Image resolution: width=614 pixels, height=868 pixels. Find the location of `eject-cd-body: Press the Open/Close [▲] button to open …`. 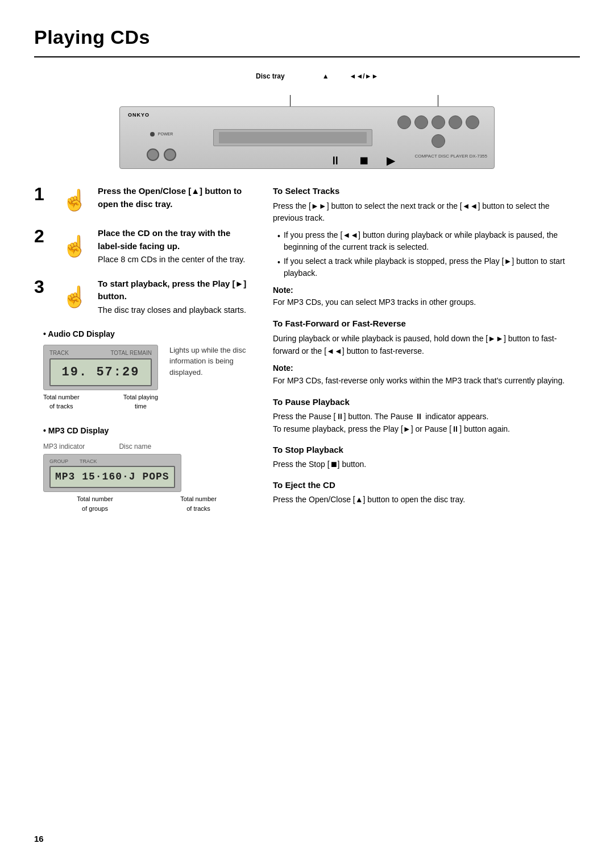

eject-cd-body: Press the Open/Close [▲] button to open … is located at coordinates (426, 500).